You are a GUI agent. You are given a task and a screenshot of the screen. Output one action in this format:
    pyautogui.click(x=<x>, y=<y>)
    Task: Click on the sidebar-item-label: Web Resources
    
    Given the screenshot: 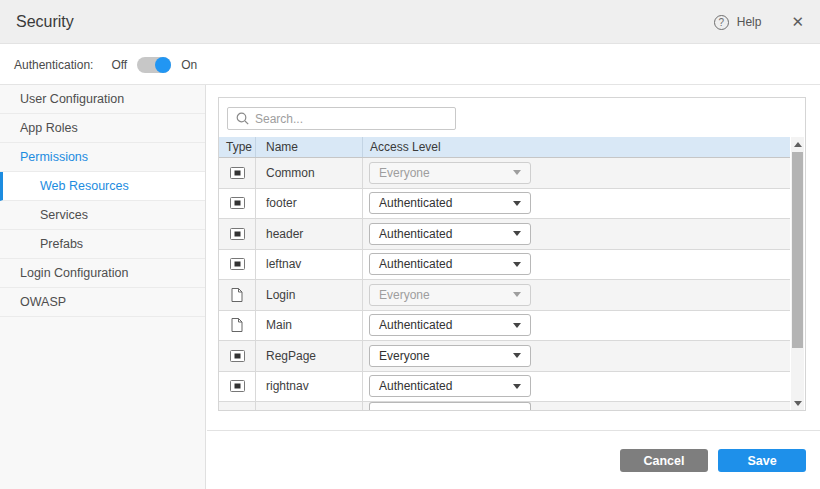 What is the action you would take?
    pyautogui.click(x=84, y=186)
    